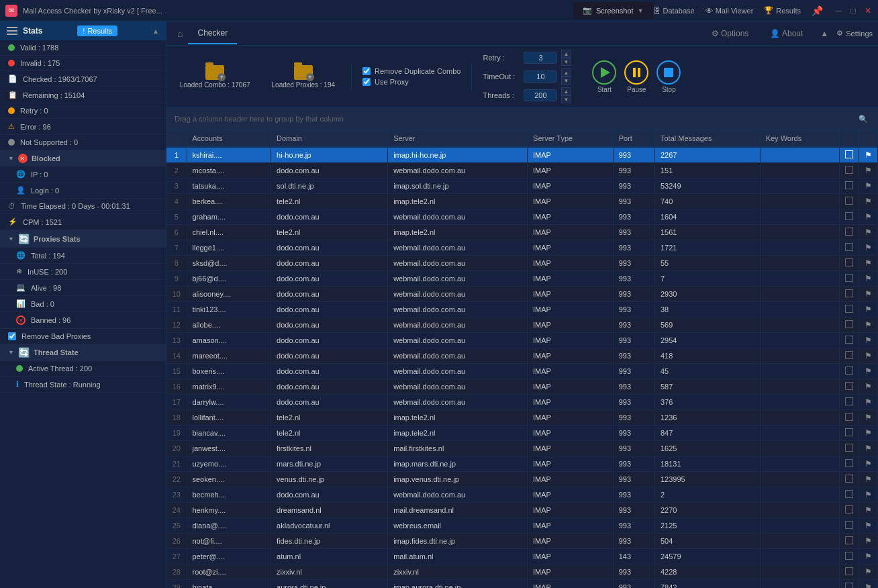  Describe the element at coordinates (566, 81) in the screenshot. I see `timeout-down-btn: ▼` at that location.